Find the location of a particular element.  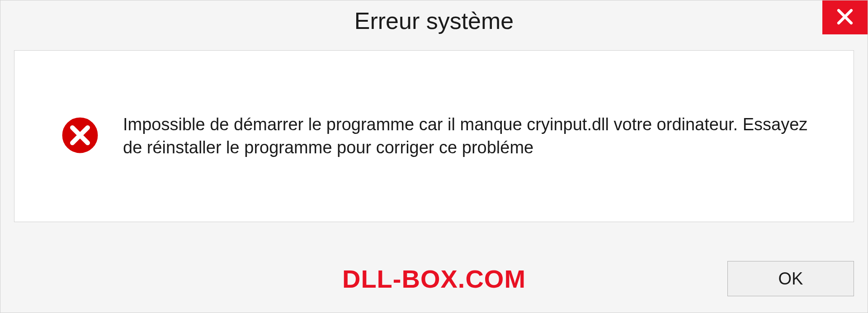

footer: DLL-BOX.COM OK is located at coordinates (434, 279).